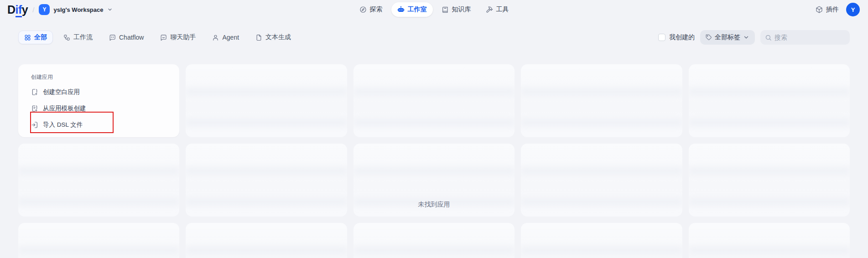  What do you see at coordinates (102, 108) in the screenshot?
I see `create-from-template-button: 从应用模板创建` at bounding box center [102, 108].